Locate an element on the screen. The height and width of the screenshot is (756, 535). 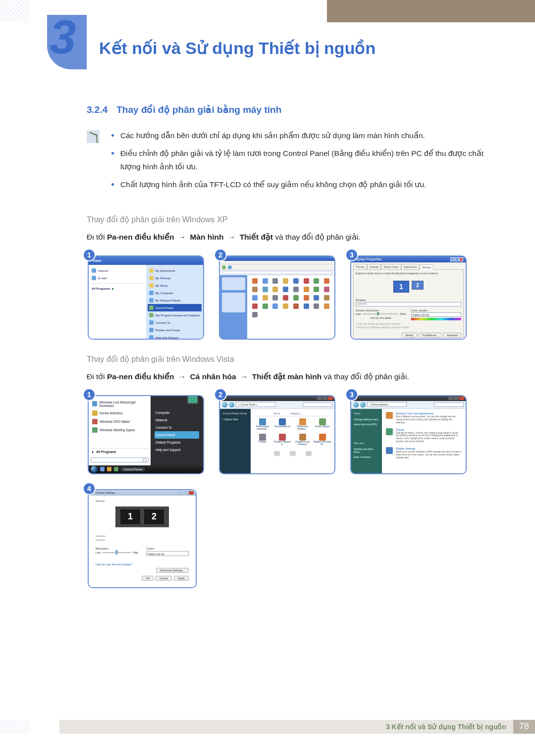
xp-heading: Thay đổi độ phân giải trên WIndows XP is located at coordinates (291, 220).